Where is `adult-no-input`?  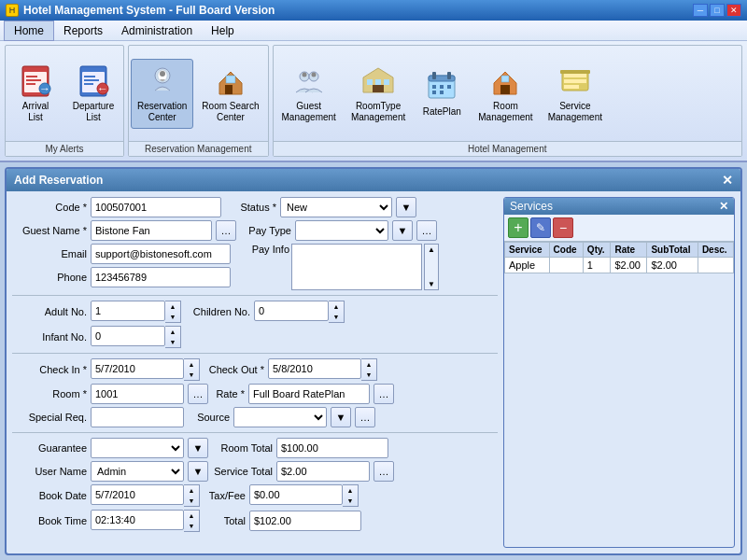 adult-no-input is located at coordinates (128, 311).